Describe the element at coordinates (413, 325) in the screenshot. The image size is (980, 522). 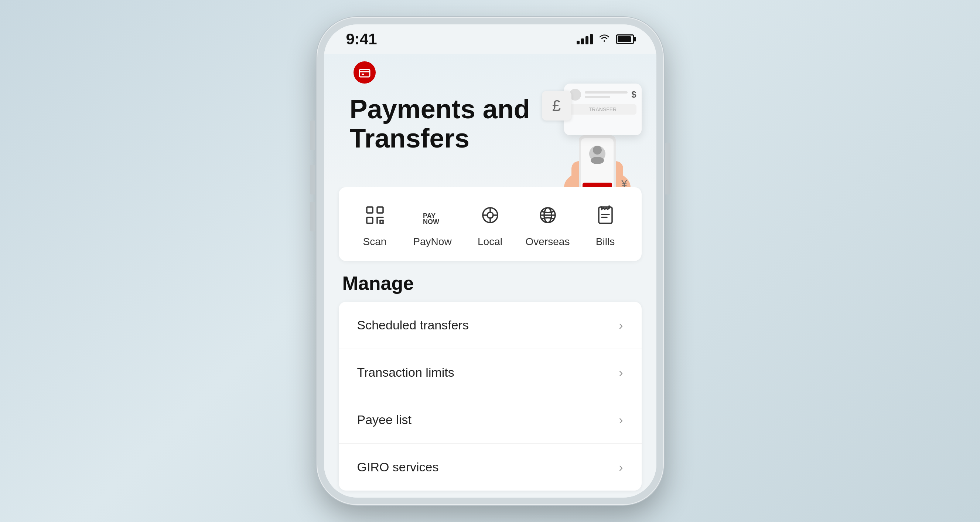
I see `scheduled-transfers-label: Scheduled transfers` at that location.